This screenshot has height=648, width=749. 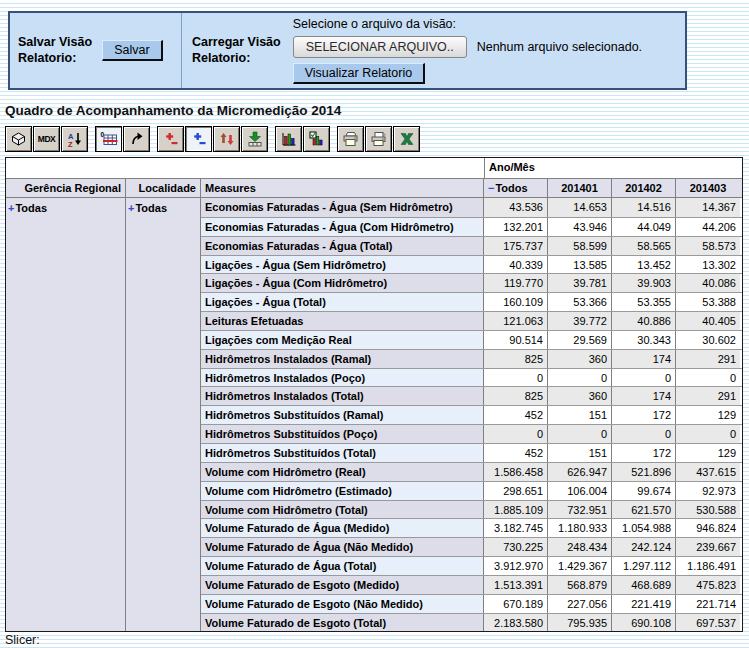 What do you see at coordinates (516, 246) in the screenshot?
I see `value-cell-todos: 175.737` at bounding box center [516, 246].